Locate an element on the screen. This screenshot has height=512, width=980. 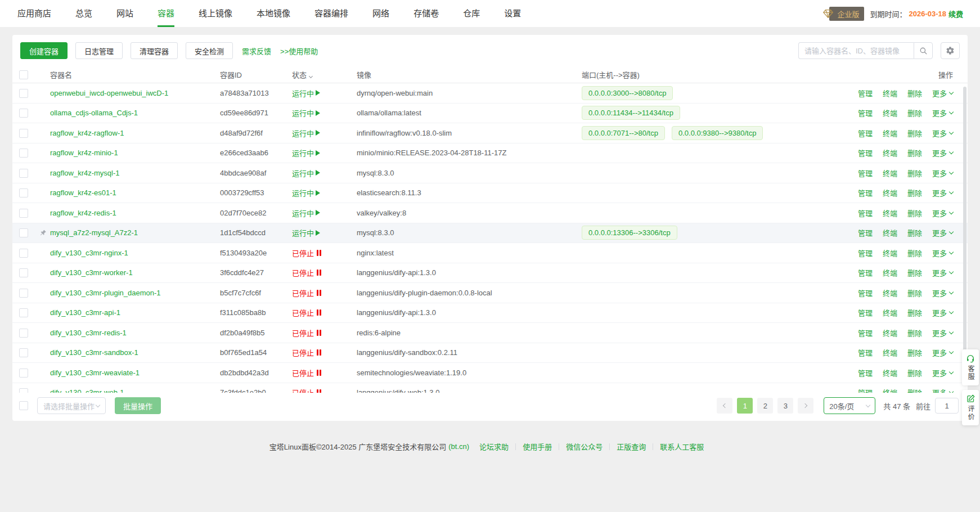
container-name-link: dify_v130_c3mr-sandbox-1 is located at coordinates (95, 352).